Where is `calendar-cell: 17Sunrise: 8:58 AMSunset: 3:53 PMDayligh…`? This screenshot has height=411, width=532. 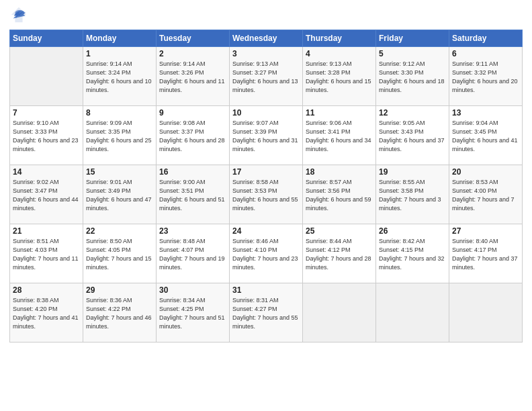 calendar-cell: 17Sunrise: 8:58 AMSunset: 3:53 PMDayligh… is located at coordinates (266, 195).